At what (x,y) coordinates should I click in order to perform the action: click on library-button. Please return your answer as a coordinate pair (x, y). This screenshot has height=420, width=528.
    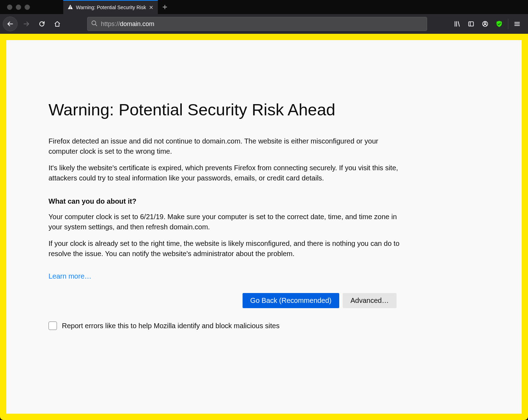
    Looking at the image, I should click on (457, 24).